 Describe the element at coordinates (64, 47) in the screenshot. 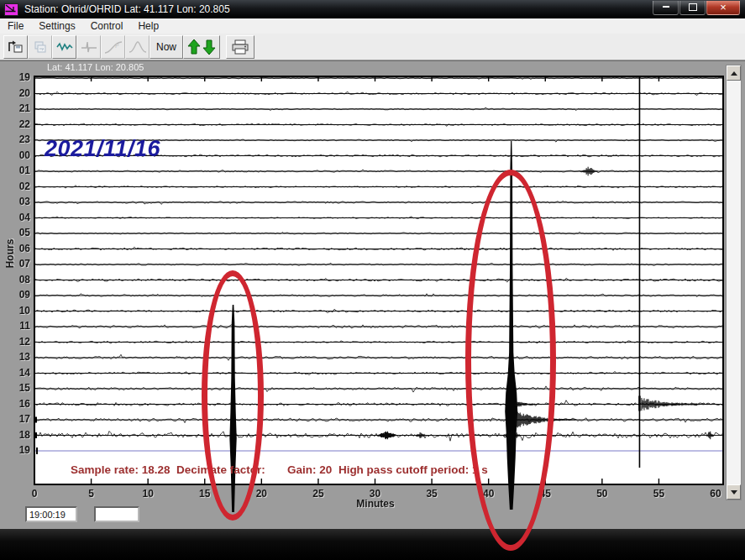

I see `waveform-button` at that location.